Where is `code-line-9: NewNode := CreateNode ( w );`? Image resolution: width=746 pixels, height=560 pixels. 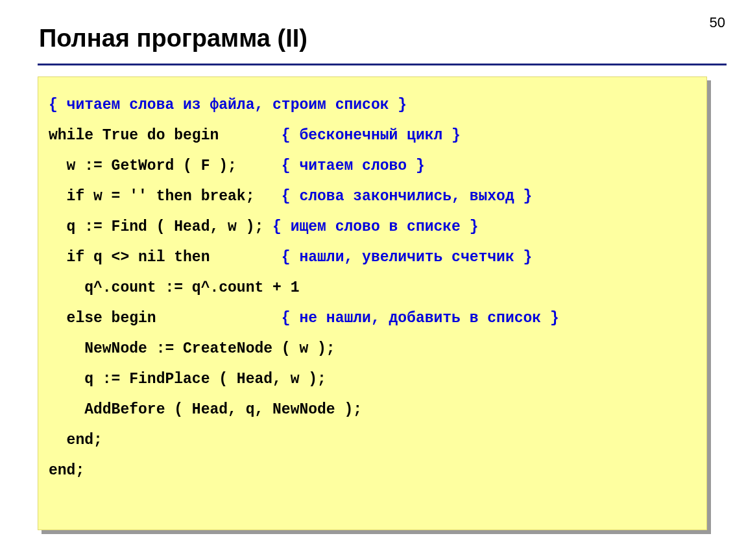 code-line-9: NewNode := CreateNode ( w ); is located at coordinates (372, 349).